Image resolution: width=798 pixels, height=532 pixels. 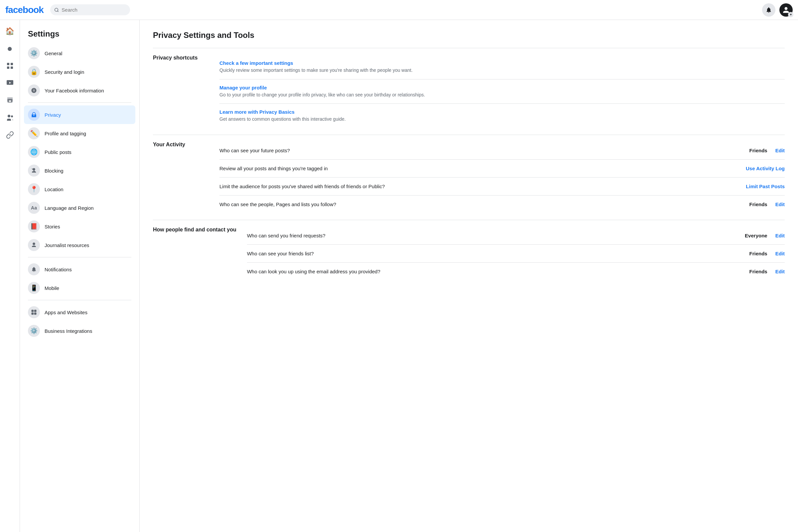 What do you see at coordinates (80, 288) in the screenshot?
I see `sidebar-item-mobile: 📱 Mobile` at bounding box center [80, 288].